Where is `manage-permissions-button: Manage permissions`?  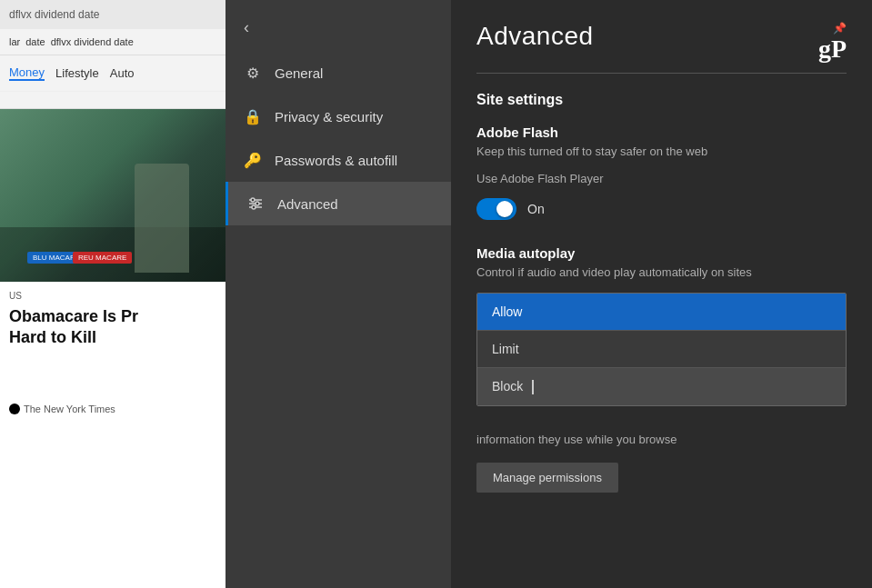 manage-permissions-button: Manage permissions is located at coordinates (547, 478).